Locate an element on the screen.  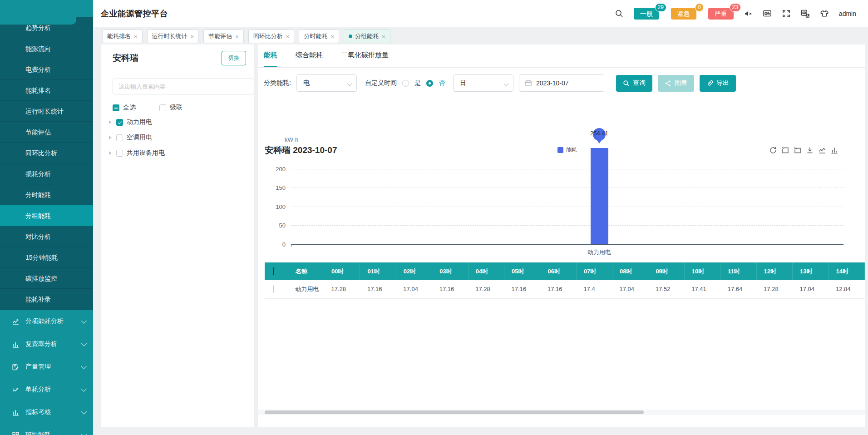
view-tag: 能耗排名 is located at coordinates (123, 36).